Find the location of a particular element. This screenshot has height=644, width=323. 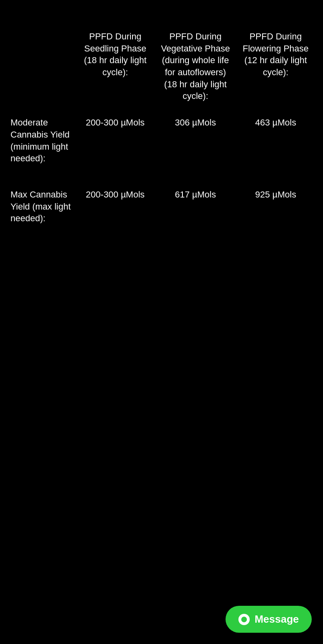

row-category-moderate: Moderate Cannabis Yield (minimum light n… is located at coordinates (41, 141).